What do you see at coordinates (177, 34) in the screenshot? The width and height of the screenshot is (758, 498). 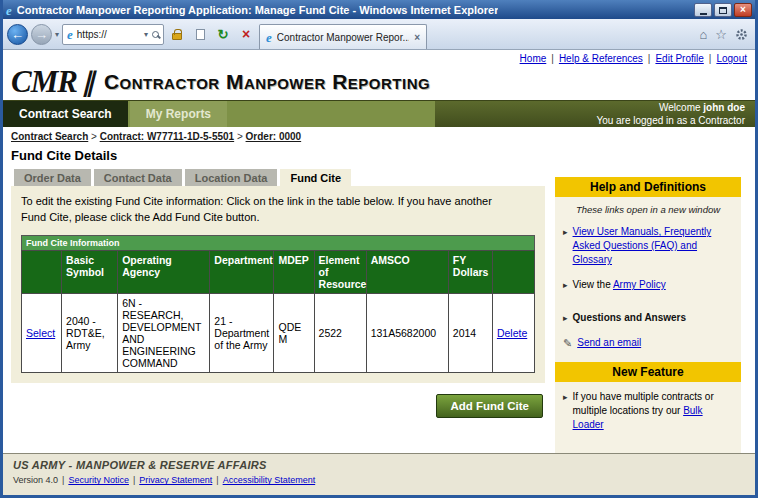 I see `security-lock-button` at bounding box center [177, 34].